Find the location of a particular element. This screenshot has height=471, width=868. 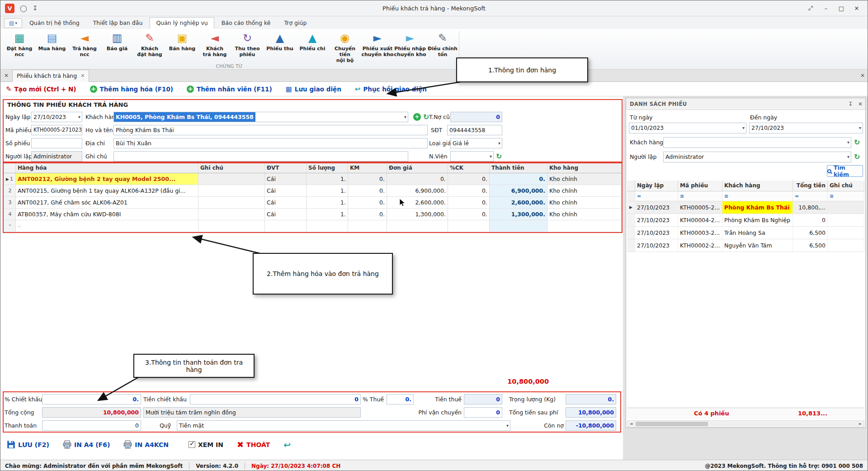

cell-khach-hang: Trần Hoàng Sa is located at coordinates (758, 233).